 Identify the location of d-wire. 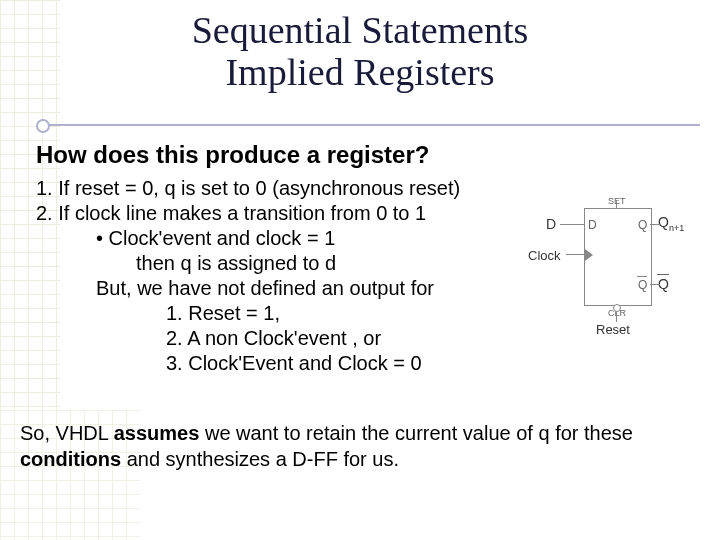
(572, 224).